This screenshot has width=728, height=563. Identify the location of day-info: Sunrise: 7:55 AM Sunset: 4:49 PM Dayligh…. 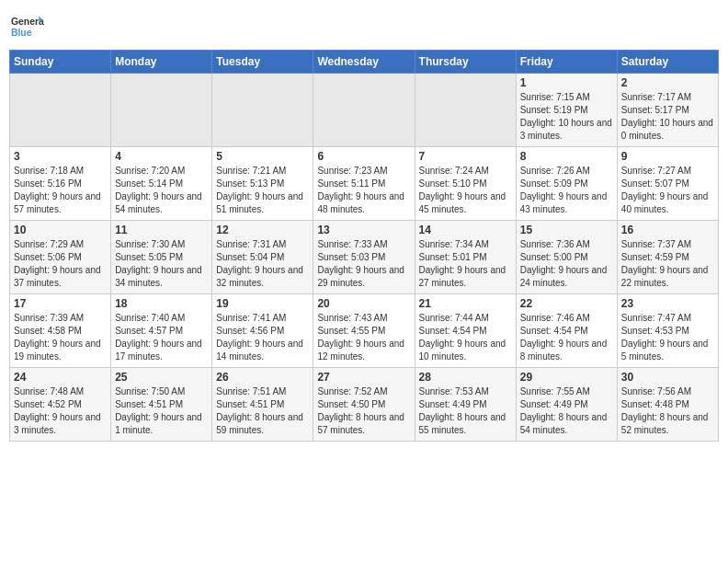
(566, 411).